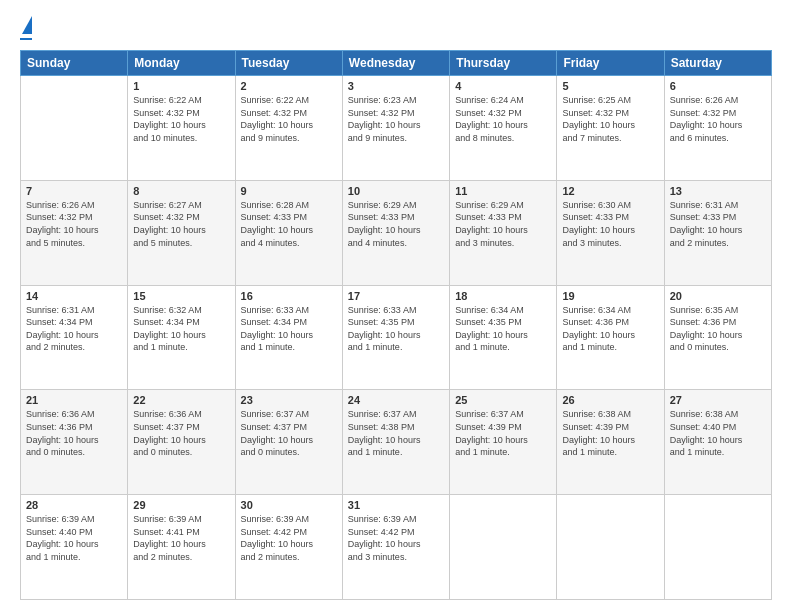  Describe the element at coordinates (396, 548) in the screenshot. I see `day-cell: 31Sunrise: 6:39 AM Sunset: 4:42 PM Dayli…` at that location.